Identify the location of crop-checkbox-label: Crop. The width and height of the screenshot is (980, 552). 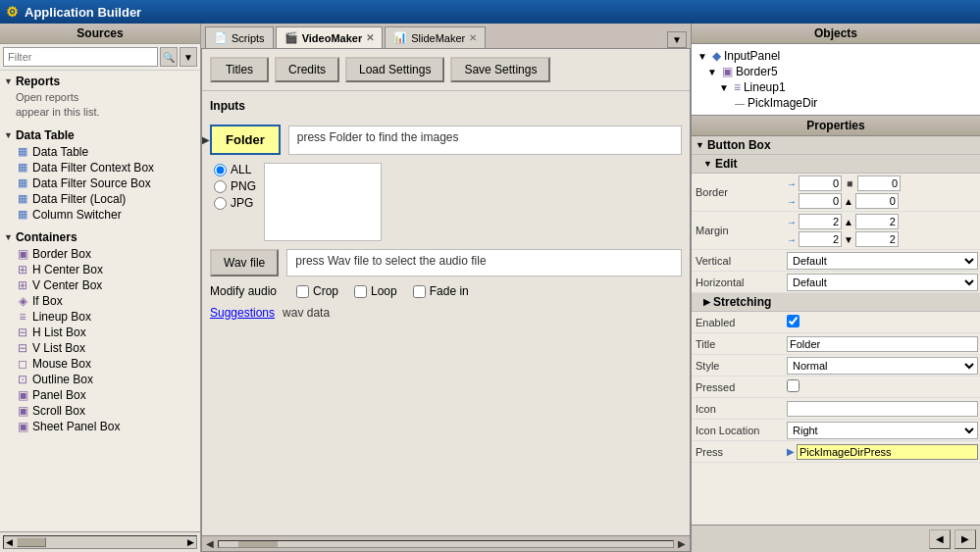
(318, 291).